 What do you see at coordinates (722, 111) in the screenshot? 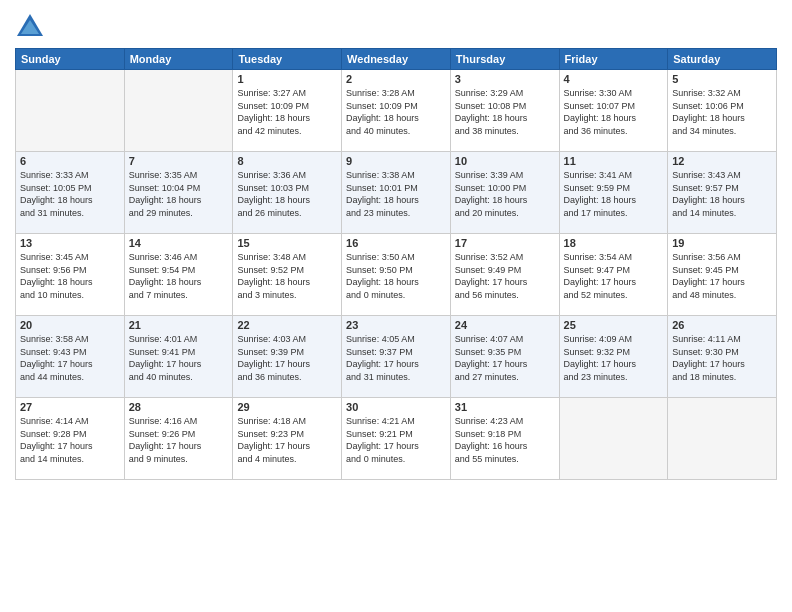
I see `calendar-cell: 5Sunrise: 3:32 AM Sunset: 10:06 PM Dayli…` at bounding box center [722, 111].